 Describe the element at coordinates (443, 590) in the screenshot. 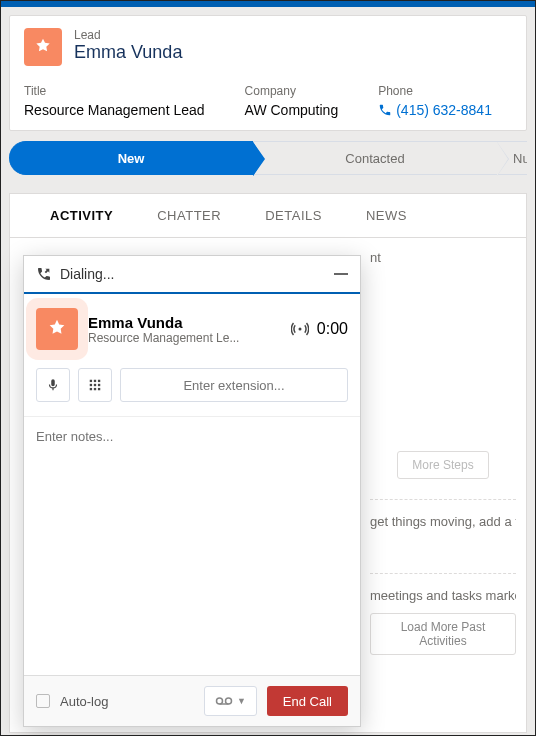

I see `bg-row-2: meetings and tasks marked a` at that location.